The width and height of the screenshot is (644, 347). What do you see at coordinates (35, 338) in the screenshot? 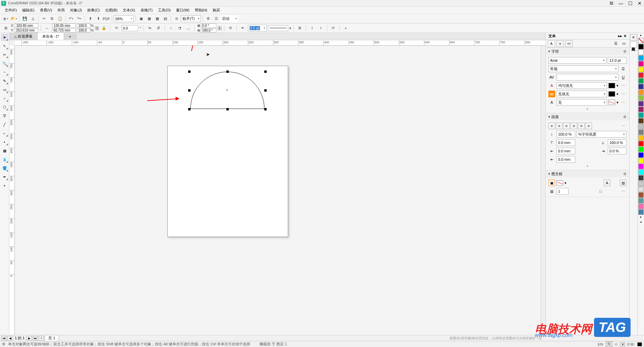
I see `nav-last-button: ⏭` at bounding box center [35, 338].